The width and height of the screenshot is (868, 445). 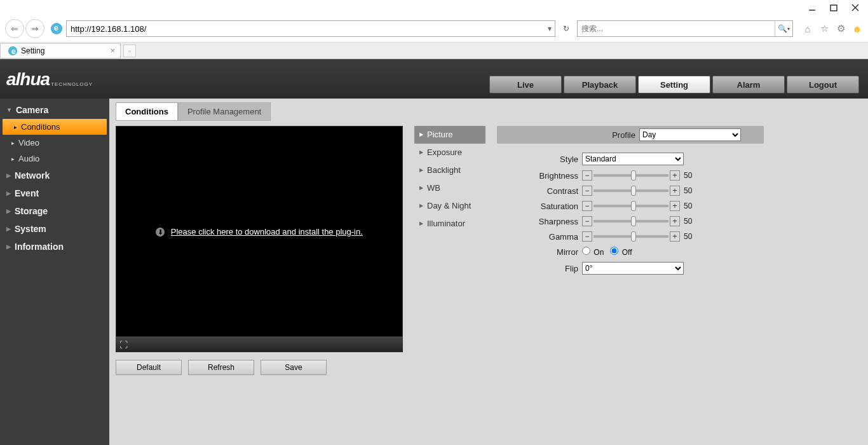 I want to click on saturation-value: 50, so click(x=688, y=206).